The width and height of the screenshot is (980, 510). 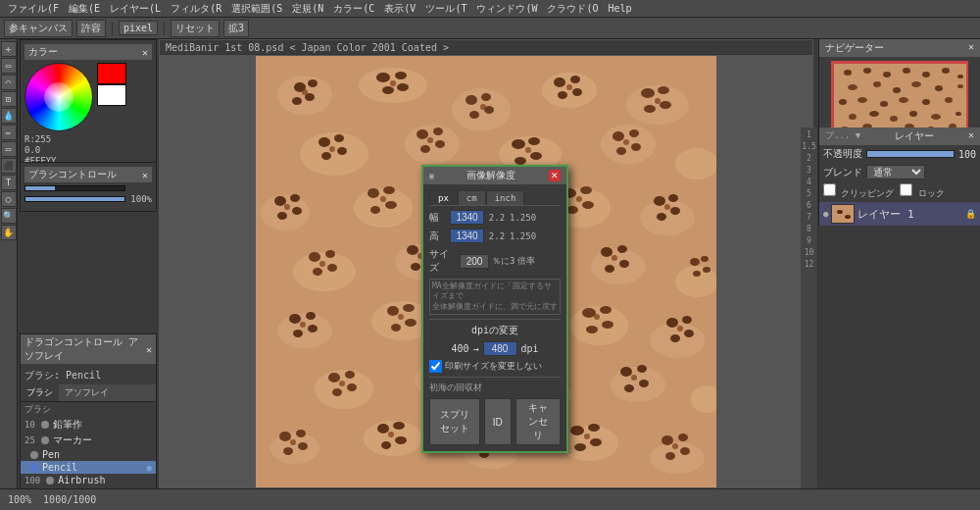 I want to click on dpi-row: 400 → dpi, so click(x=495, y=349).